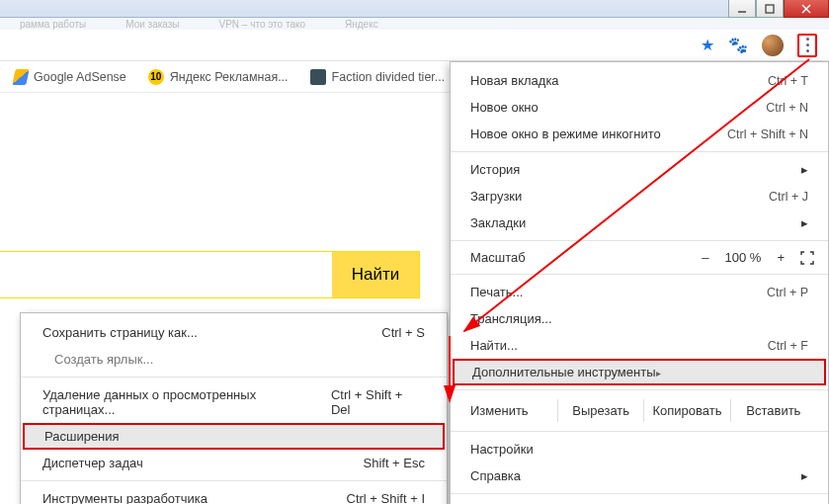  What do you see at coordinates (705, 257) in the screenshot?
I see `zoom-out-button: –` at bounding box center [705, 257].